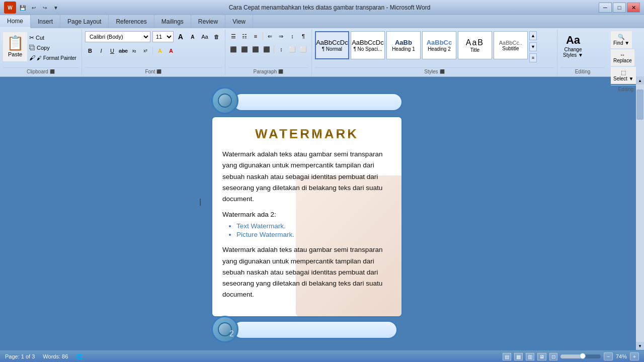  Describe the element at coordinates (303, 49) in the screenshot. I see `borders-button: ⬜` at that location.